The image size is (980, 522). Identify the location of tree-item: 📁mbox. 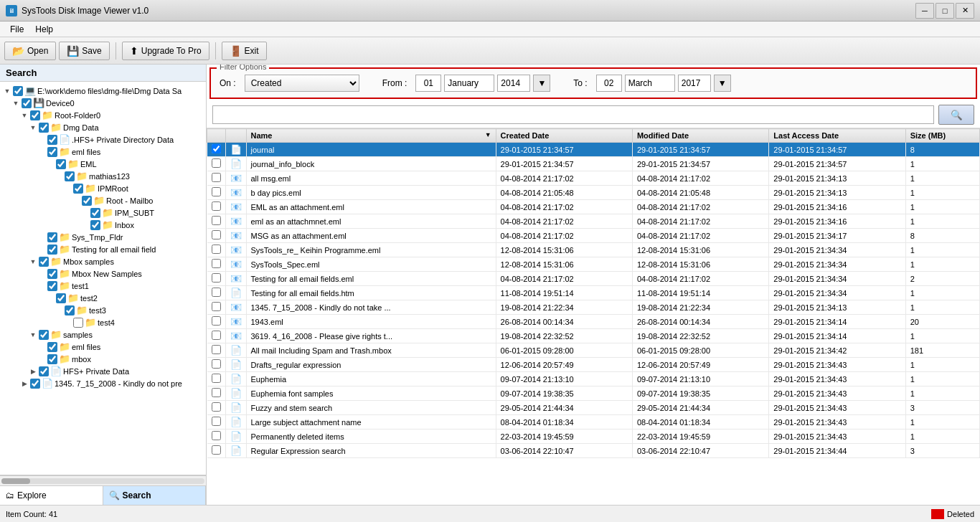
(103, 359).